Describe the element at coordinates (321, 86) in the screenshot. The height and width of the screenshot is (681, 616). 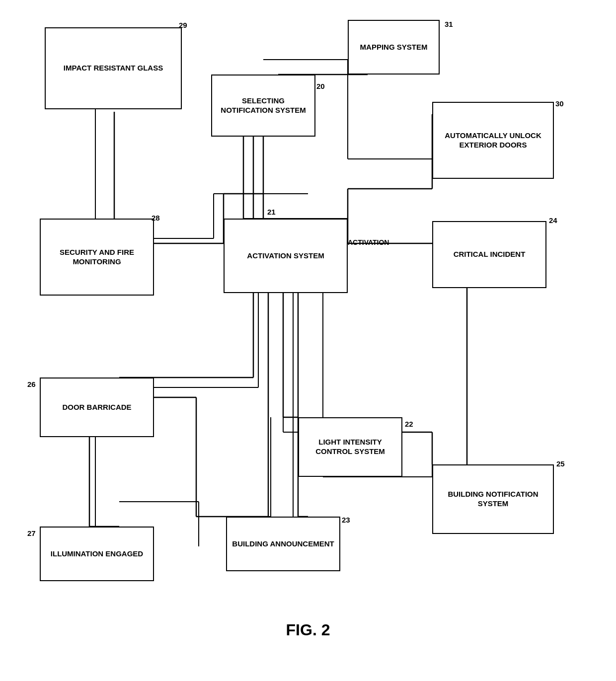
I see `label-20: 20` at that location.